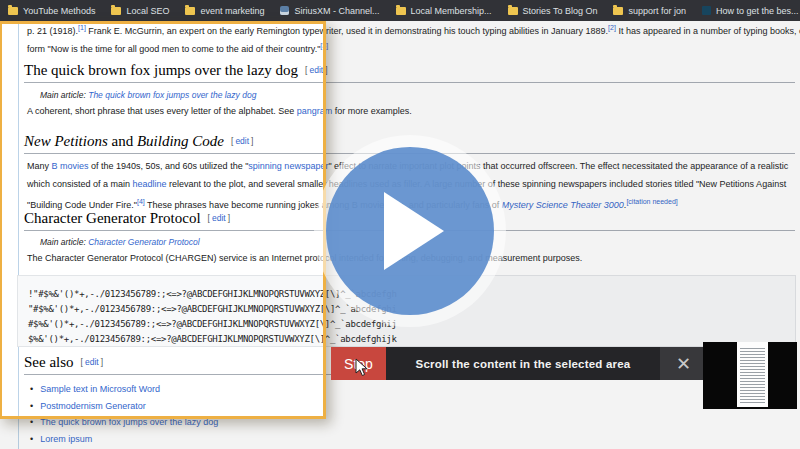 This screenshot has height=449, width=800. Describe the element at coordinates (414, 231) in the screenshot. I see `play-icon` at that location.